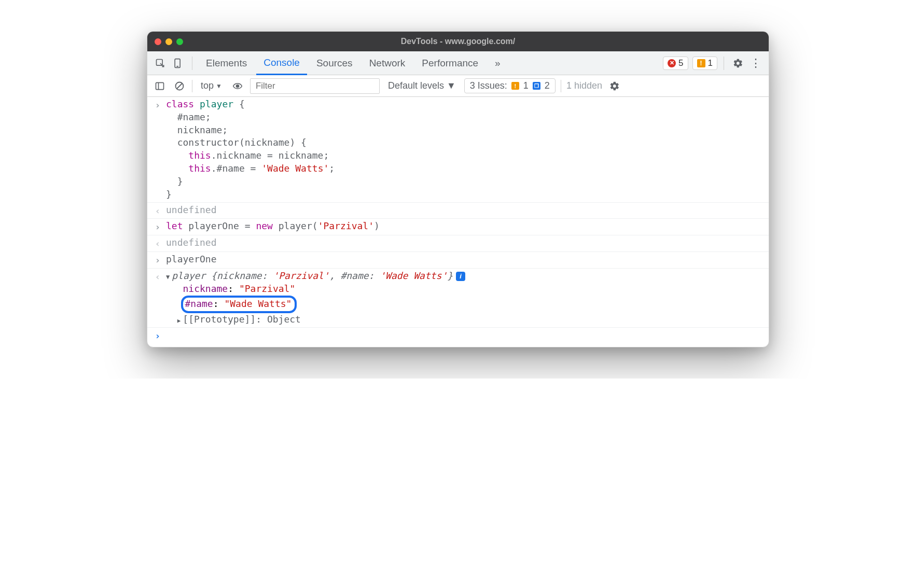 The height and width of the screenshot is (588, 916). I want to click on levels-label: Default levels ▼, so click(422, 86).